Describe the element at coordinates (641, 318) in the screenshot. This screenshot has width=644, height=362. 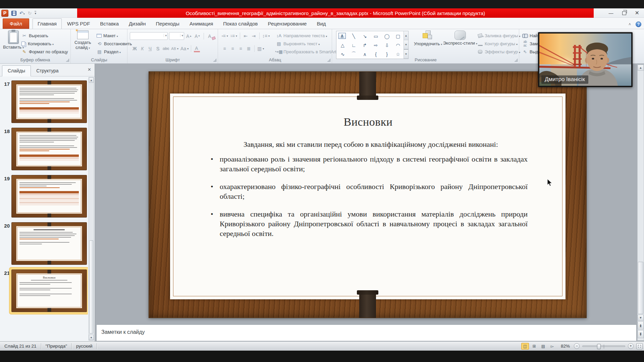
I see `scroll-down-icon: ▼` at that location.